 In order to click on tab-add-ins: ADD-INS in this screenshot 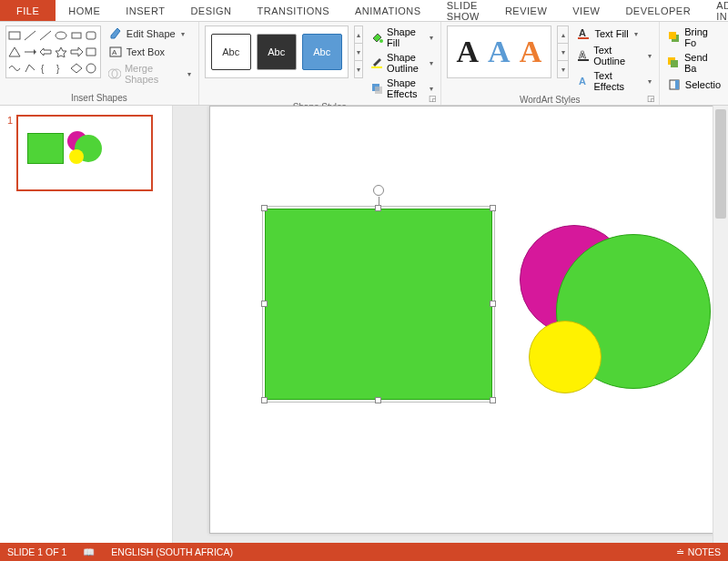, I will do `click(715, 11)`.